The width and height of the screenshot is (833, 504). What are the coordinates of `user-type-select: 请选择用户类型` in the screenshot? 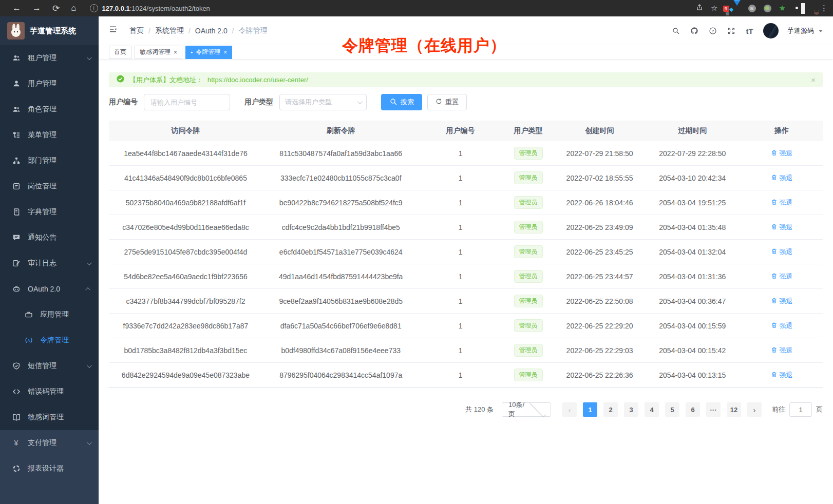 It's located at (323, 102).